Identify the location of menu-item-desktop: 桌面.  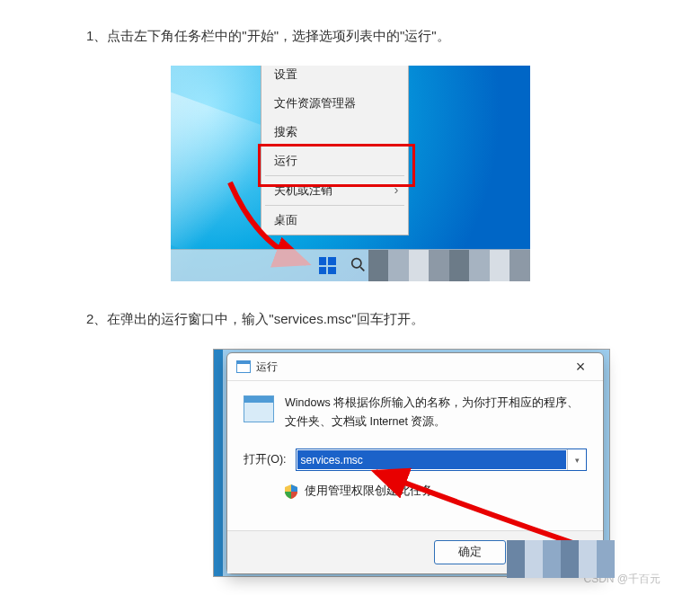
(334, 220).